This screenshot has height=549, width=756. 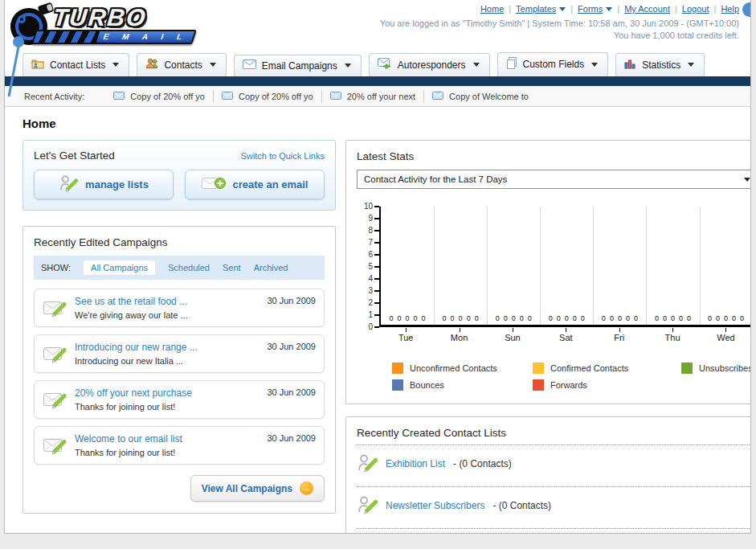 What do you see at coordinates (492, 9) in the screenshot?
I see `header-link-home: Home` at bounding box center [492, 9].